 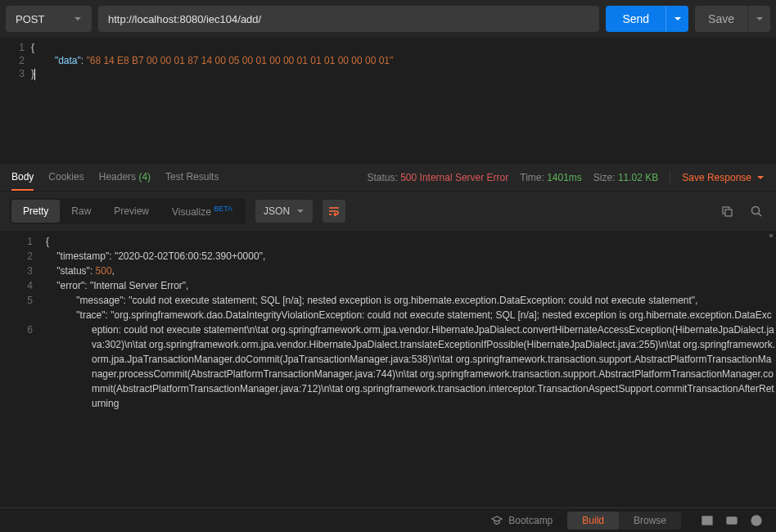 What do you see at coordinates (717, 178) in the screenshot?
I see `save-response-button: Save Response` at bounding box center [717, 178].